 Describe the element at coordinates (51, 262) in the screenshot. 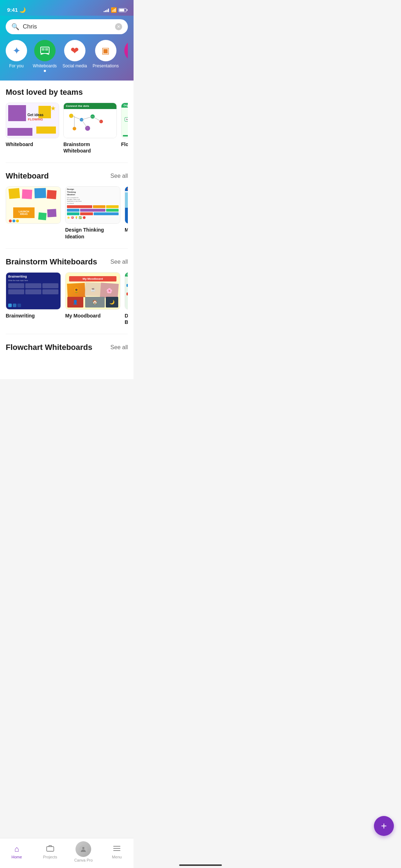

I see `brainstorm-section-title: Brainstorm Whiteboards` at that location.